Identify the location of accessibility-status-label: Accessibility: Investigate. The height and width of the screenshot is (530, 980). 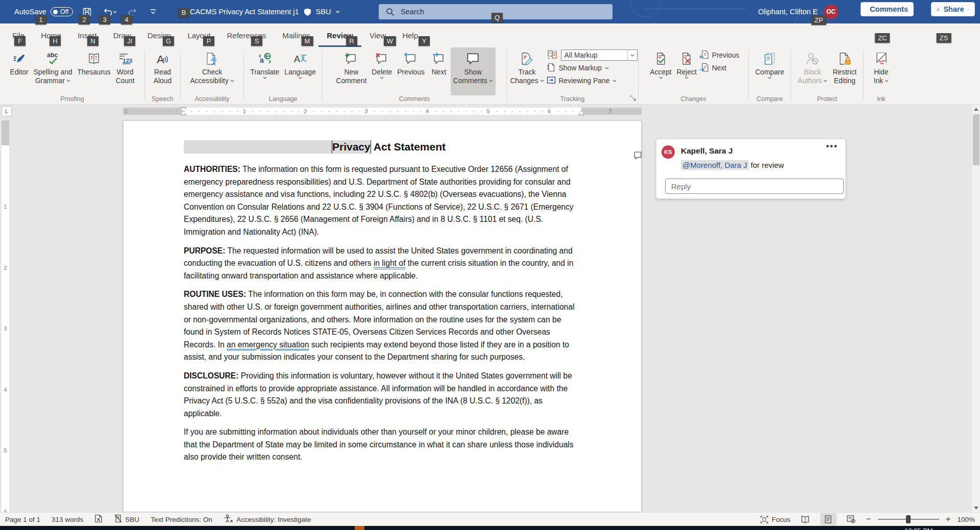
(274, 519).